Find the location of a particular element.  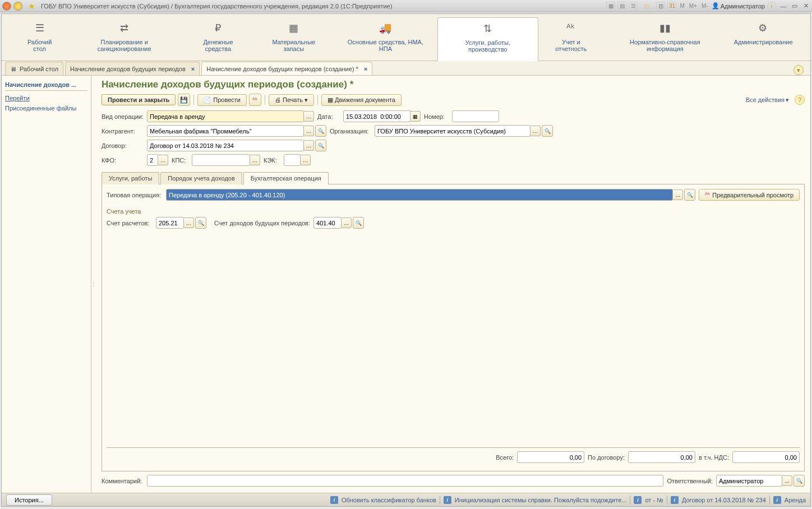

maximize-icon: ▭ is located at coordinates (795, 6).